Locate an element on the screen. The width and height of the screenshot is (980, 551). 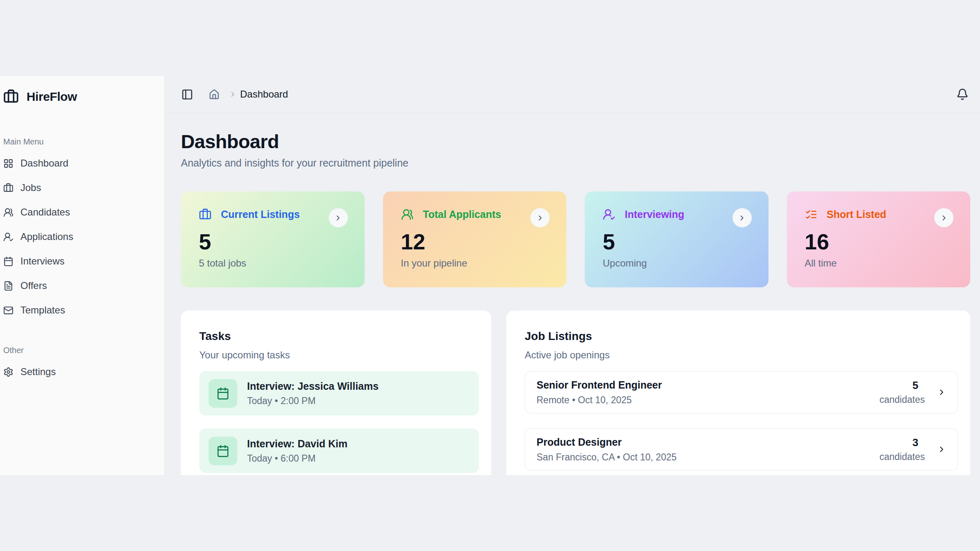
task-item: Interview: David Kim Today • 6:00 PM is located at coordinates (339, 451).